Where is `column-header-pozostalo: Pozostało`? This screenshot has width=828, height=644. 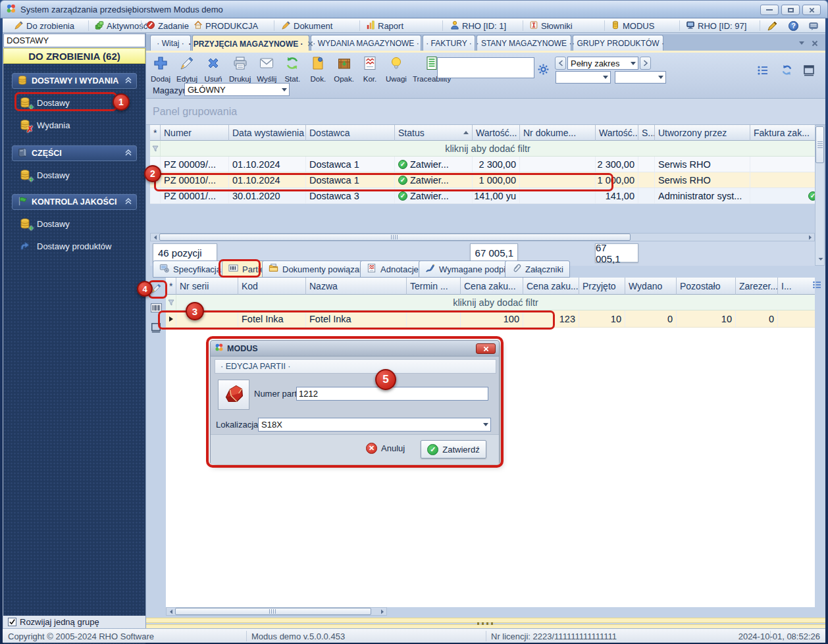 column-header-pozostalo: Pozostało is located at coordinates (706, 286).